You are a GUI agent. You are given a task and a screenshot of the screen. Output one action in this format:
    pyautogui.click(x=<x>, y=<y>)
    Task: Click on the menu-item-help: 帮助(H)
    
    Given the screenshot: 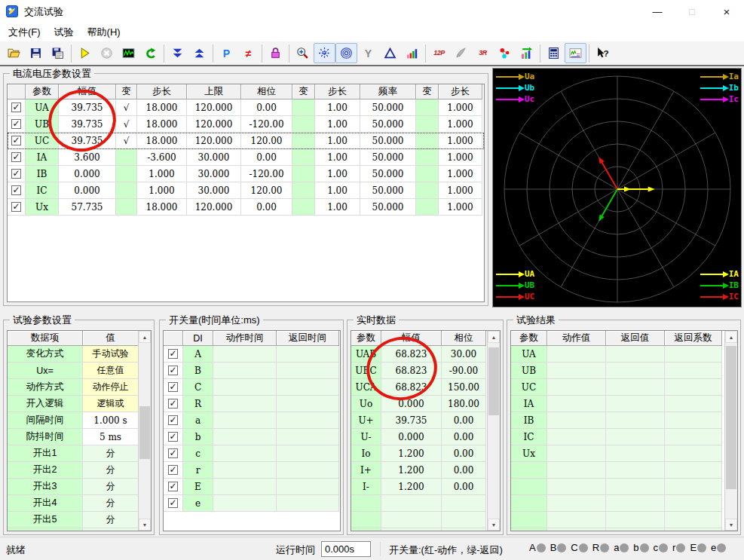 What is the action you would take?
    pyautogui.click(x=104, y=32)
    